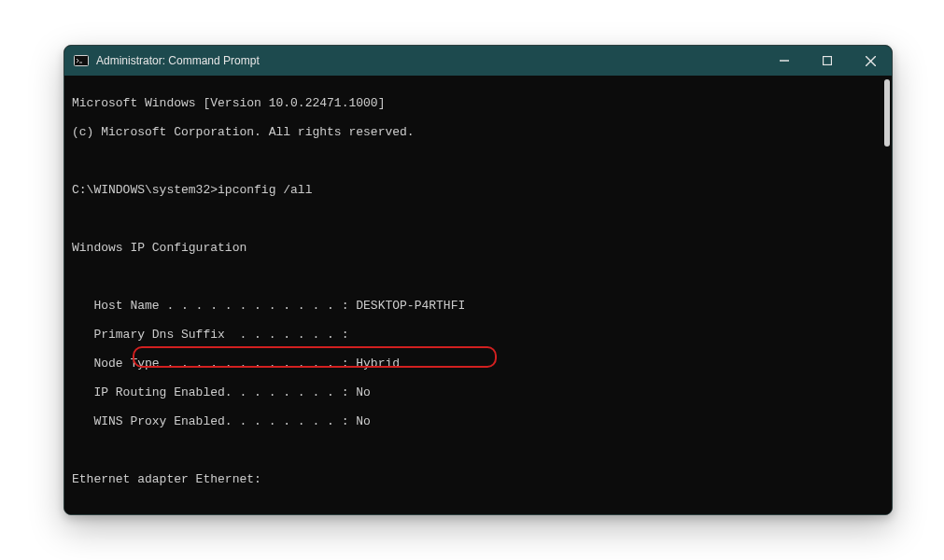  I want to click on prompt-path: C:\WINDOWS\system32>, so click(145, 190).